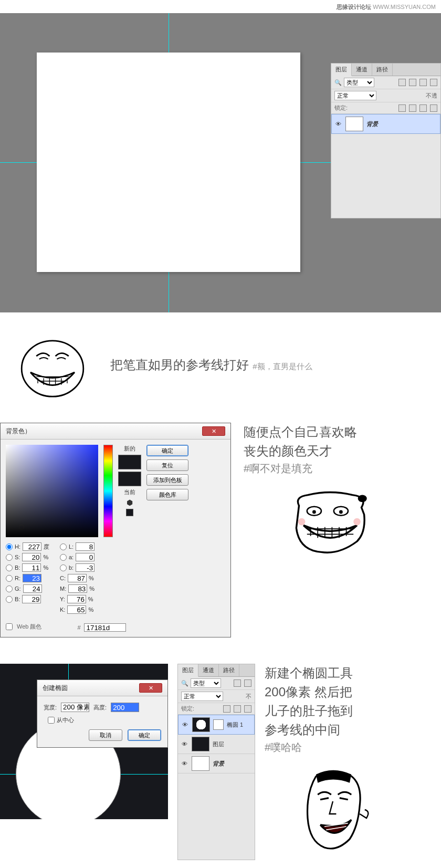 The width and height of the screenshot is (441, 868). What do you see at coordinates (84, 741) in the screenshot?
I see `canvas-dark: 创建椭圆 ✕ 宽度: 高度: 从中心 取消 确定` at bounding box center [84, 741].